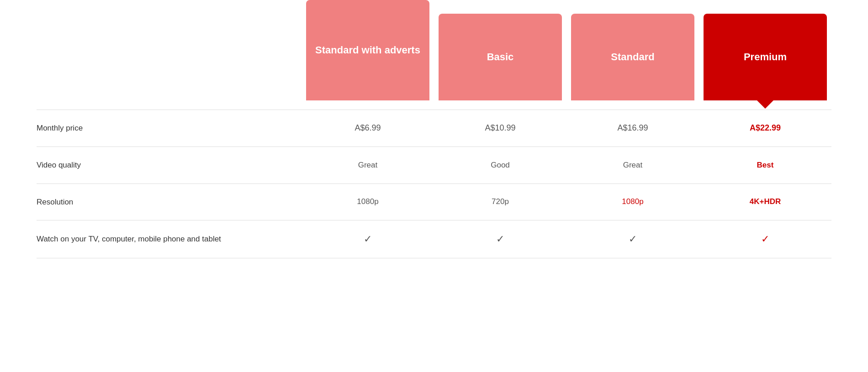  I want to click on row-label-monthly-price: Monthly price, so click(169, 128).